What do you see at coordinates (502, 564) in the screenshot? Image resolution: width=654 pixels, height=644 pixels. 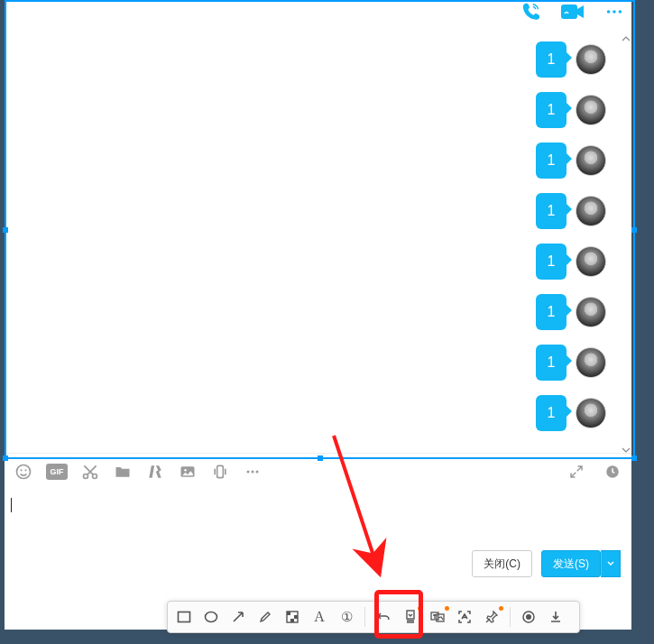 I see `close-button: 关闭(C)` at bounding box center [502, 564].